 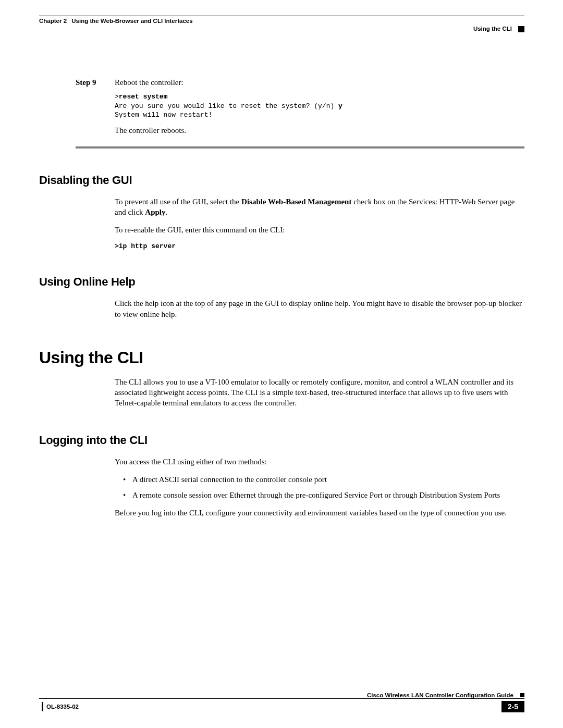 What do you see at coordinates (282, 29) in the screenshot?
I see `header-section-right: Using the CLI` at bounding box center [282, 29].